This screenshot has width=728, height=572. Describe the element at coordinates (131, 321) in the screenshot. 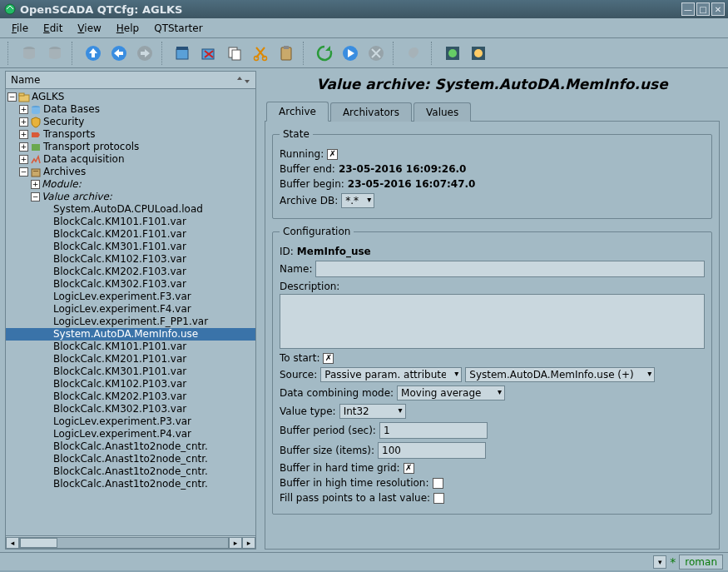

I see `tree-row: LogicLev.experiment.F_PP1.var` at that location.